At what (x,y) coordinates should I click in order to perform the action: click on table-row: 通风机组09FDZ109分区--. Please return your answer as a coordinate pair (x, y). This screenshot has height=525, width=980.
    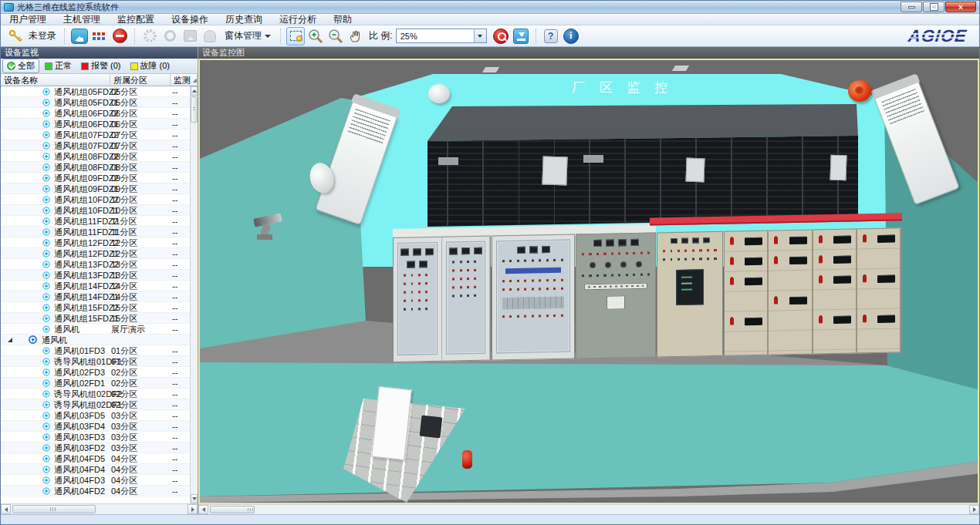
    Looking at the image, I should click on (96, 189).